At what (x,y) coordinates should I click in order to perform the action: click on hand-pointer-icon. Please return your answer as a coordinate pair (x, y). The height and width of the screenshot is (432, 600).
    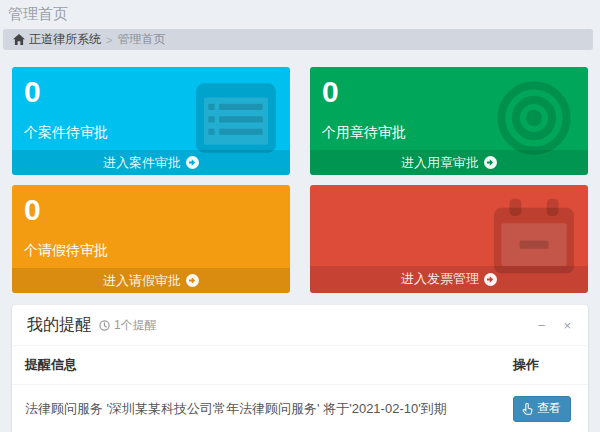
    Looking at the image, I should click on (528, 409).